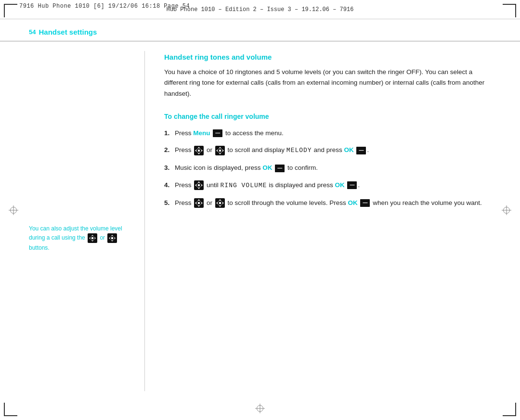 This screenshot has width=520, height=420. What do you see at coordinates (104, 6) in the screenshot?
I see `header-left-text: 7916 Hub Phone 1010 [6] 19/12/06 16:18 P…` at bounding box center [104, 6].